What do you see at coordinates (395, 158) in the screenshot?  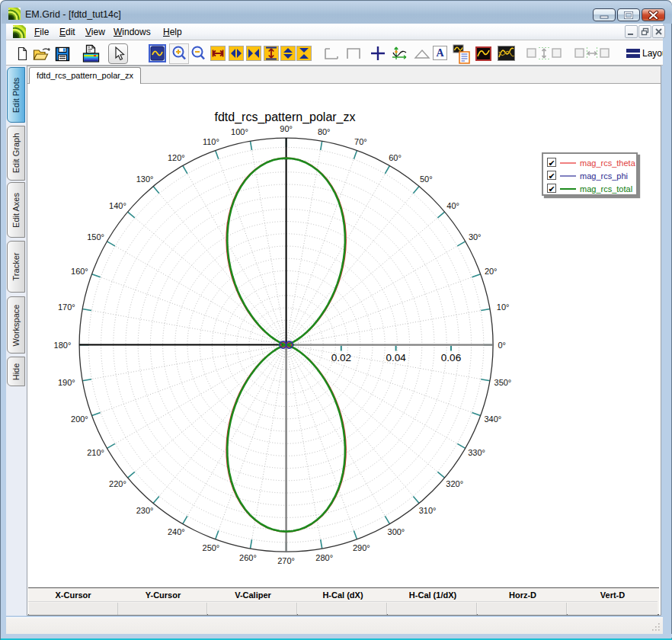 I see `svg-text: 60°` at bounding box center [395, 158].